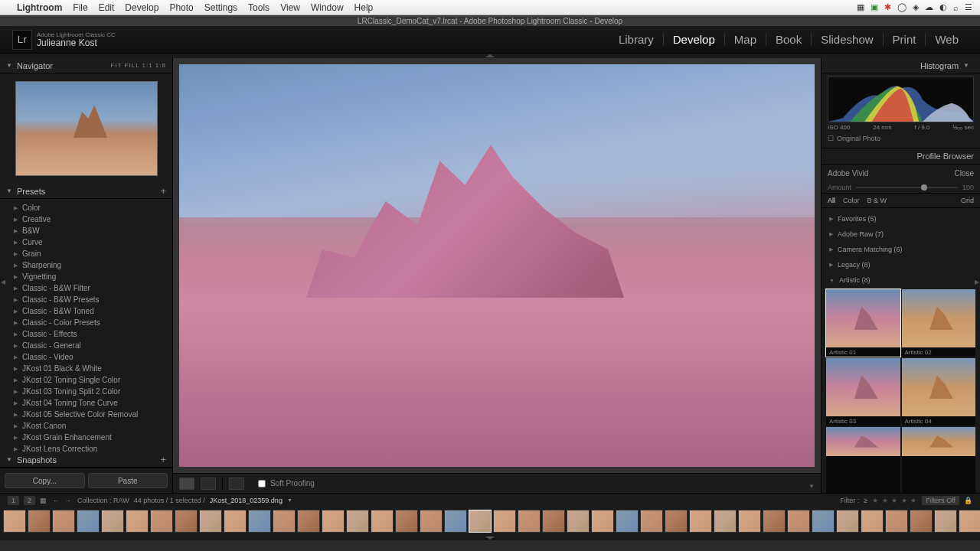 This screenshot has width=980, height=551. I want to click on tray-icon: ▣, so click(874, 8).